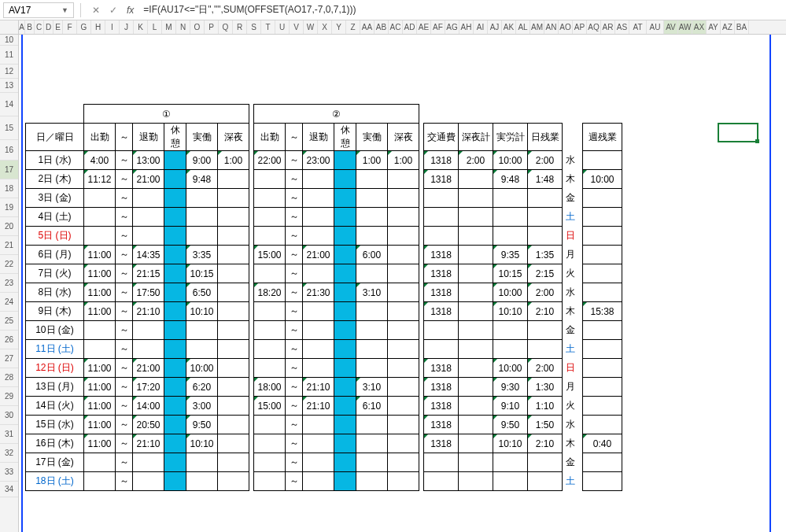 This screenshot has height=532, width=786. What do you see at coordinates (671, 27) in the screenshot?
I see `col-header-AV: AV` at bounding box center [671, 27].